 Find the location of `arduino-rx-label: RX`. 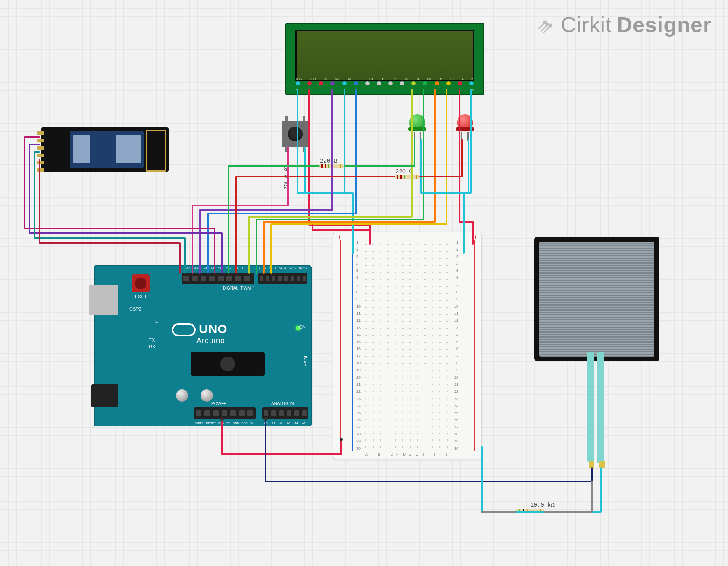

arduino-rx-label: RX is located at coordinates (152, 347).